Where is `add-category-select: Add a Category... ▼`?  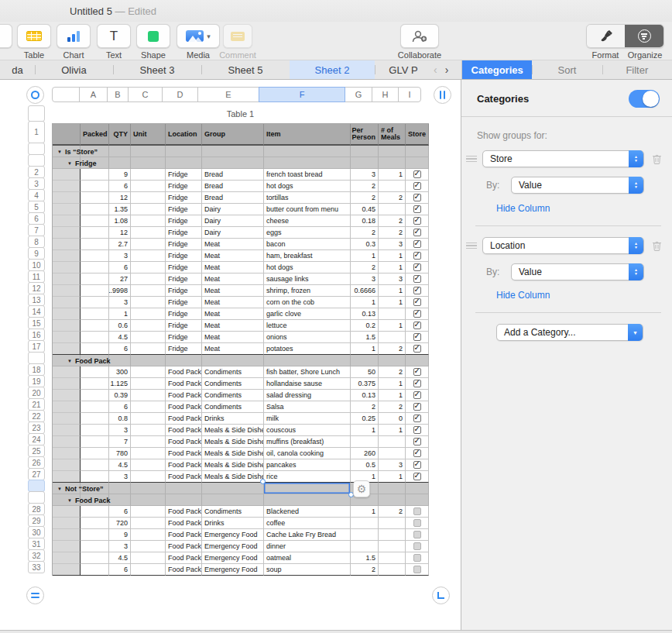 add-category-select: Add a Category... ▼ is located at coordinates (570, 332).